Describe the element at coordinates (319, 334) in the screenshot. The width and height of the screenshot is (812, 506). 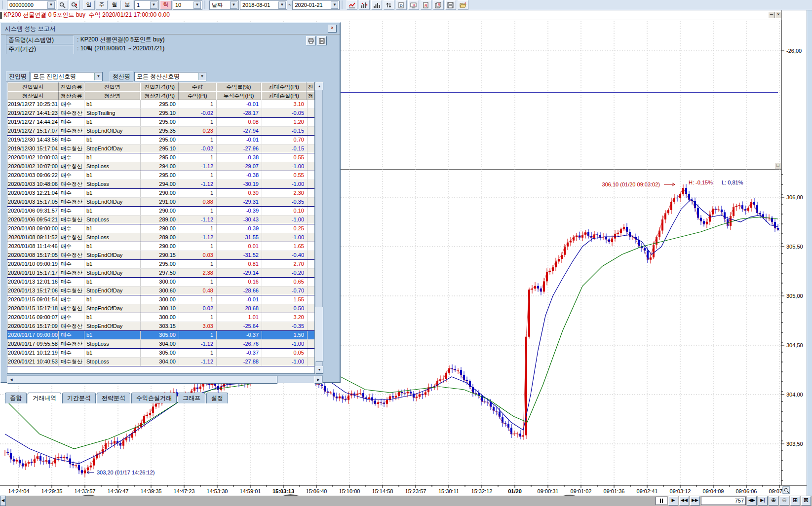
I see `vscroll-thumb` at that location.